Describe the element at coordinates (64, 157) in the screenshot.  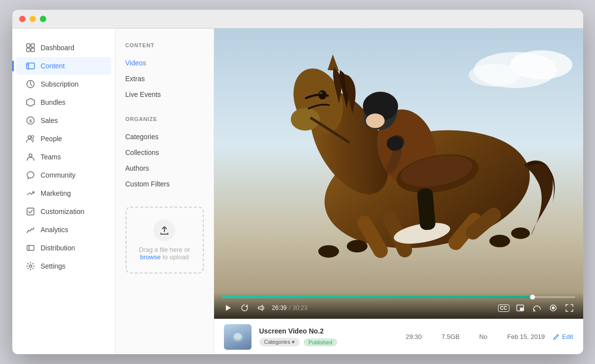
I see `sidebar-item-teams: Teams` at that location.